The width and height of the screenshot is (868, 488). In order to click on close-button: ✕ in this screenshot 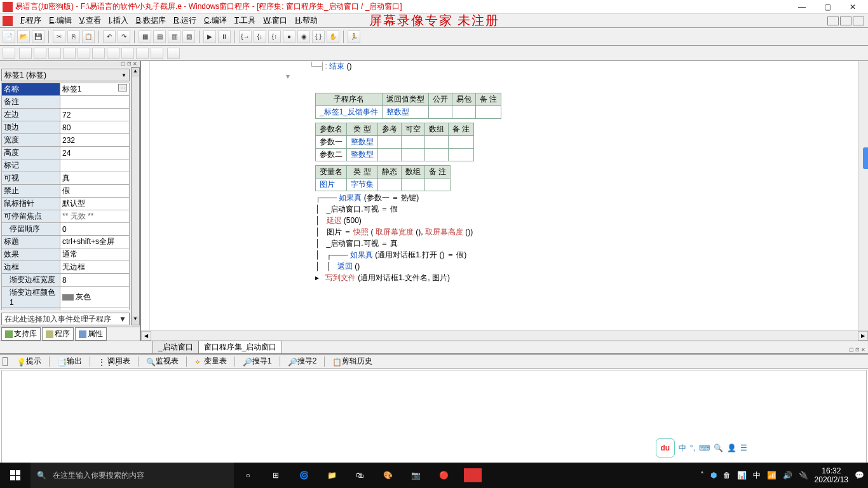, I will do `click(853, 7)`.